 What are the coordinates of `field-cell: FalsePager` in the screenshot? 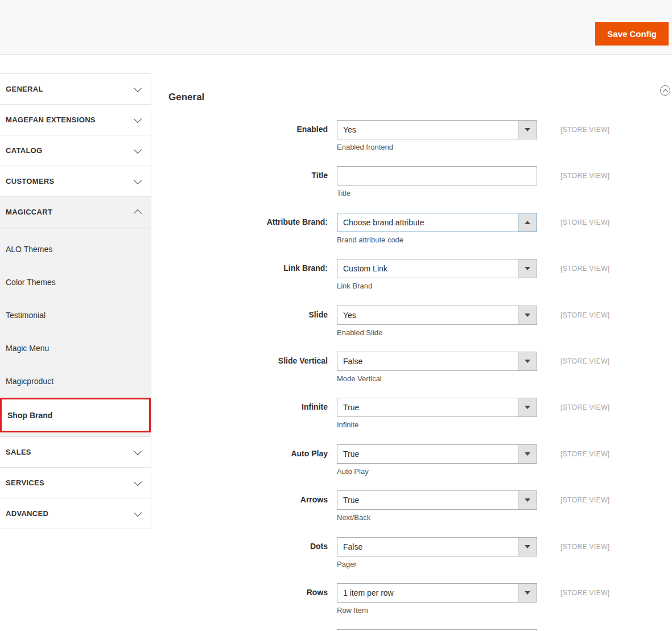 It's located at (437, 553).